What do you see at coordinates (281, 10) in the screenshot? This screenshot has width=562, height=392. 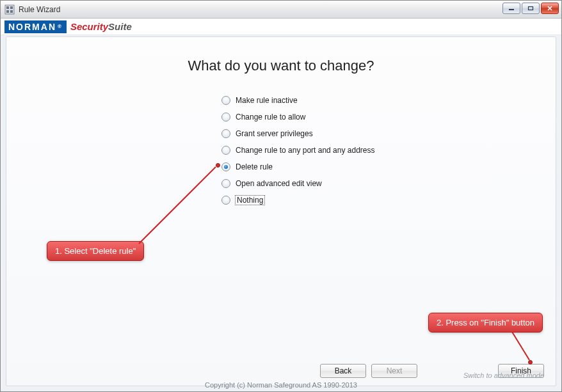 I see `titlebar: Rule Wizard` at bounding box center [281, 10].